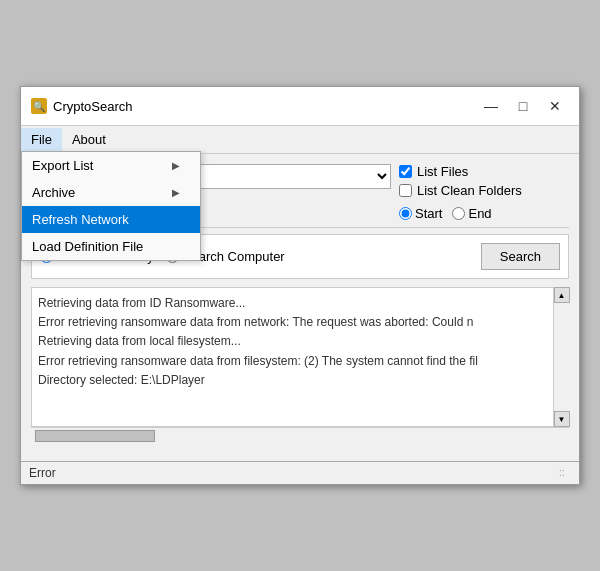  I want to click on minimize-button: —, so click(491, 106).